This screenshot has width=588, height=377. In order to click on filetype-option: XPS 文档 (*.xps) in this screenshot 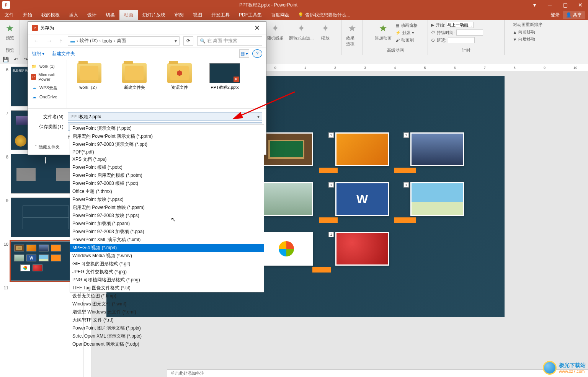, I will do `click(167, 159)`.